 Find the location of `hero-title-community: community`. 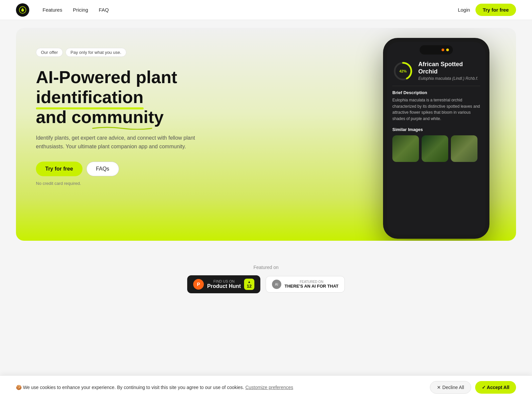

hero-title-community: community is located at coordinates (118, 117).